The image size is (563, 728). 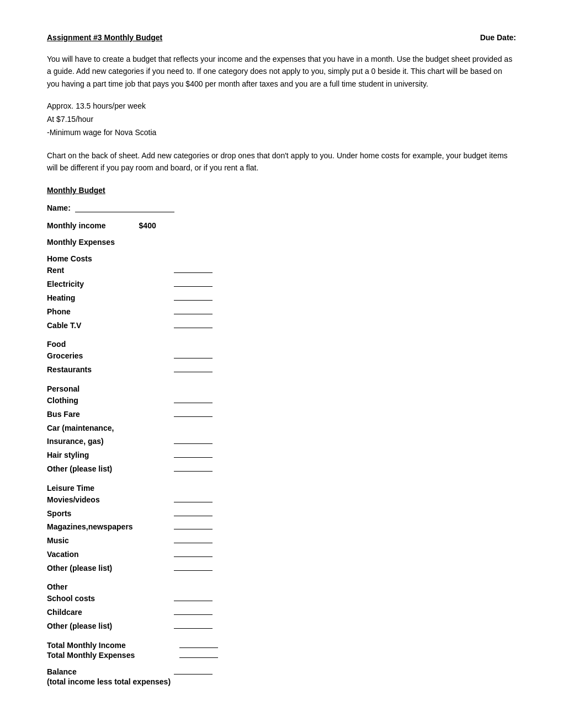 What do you see at coordinates (59, 208) in the screenshot?
I see `name-label: Name:` at bounding box center [59, 208].